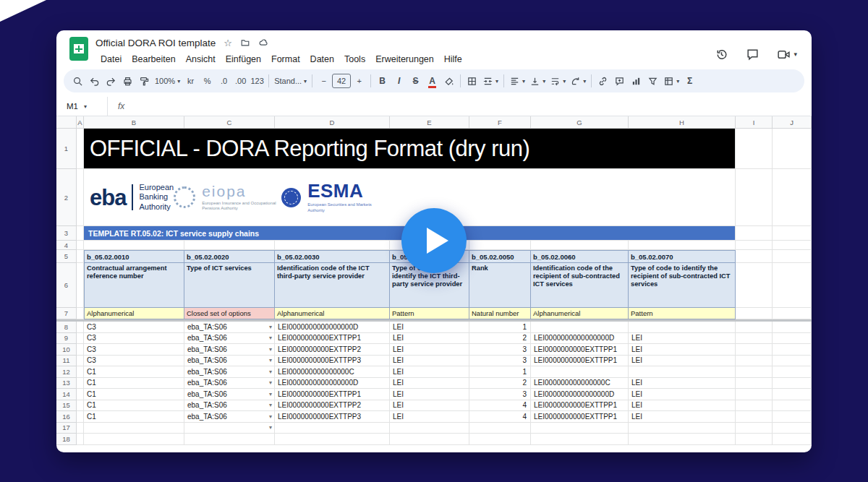 This screenshot has height=482, width=868. What do you see at coordinates (652, 81) in the screenshot?
I see `filter-icon` at bounding box center [652, 81].